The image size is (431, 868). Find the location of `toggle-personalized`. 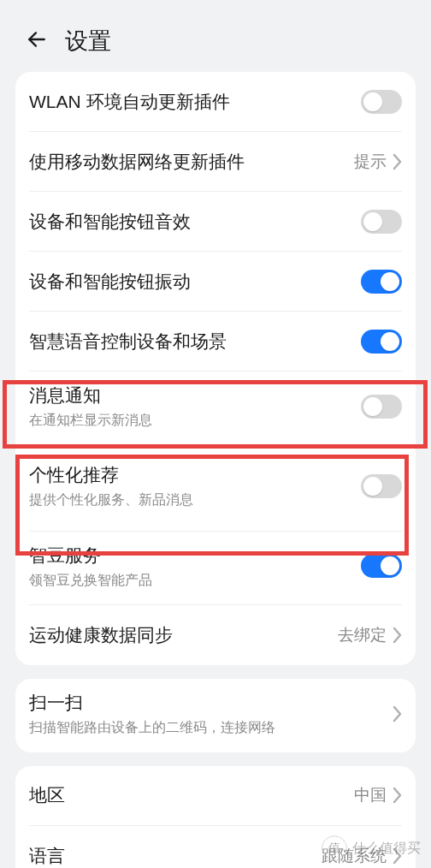

toggle-personalized is located at coordinates (381, 486).